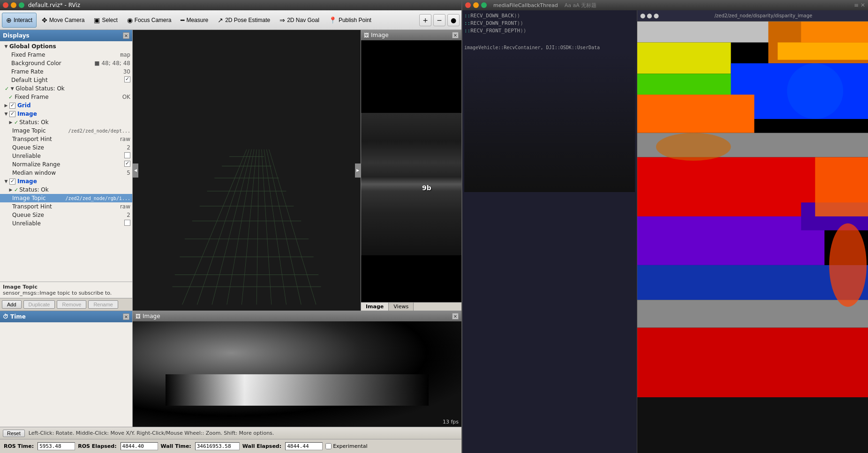 This screenshot has height=453, width=868. What do you see at coordinates (126, 317) in the screenshot?
I see `time-panel-close: ✕` at bounding box center [126, 317].